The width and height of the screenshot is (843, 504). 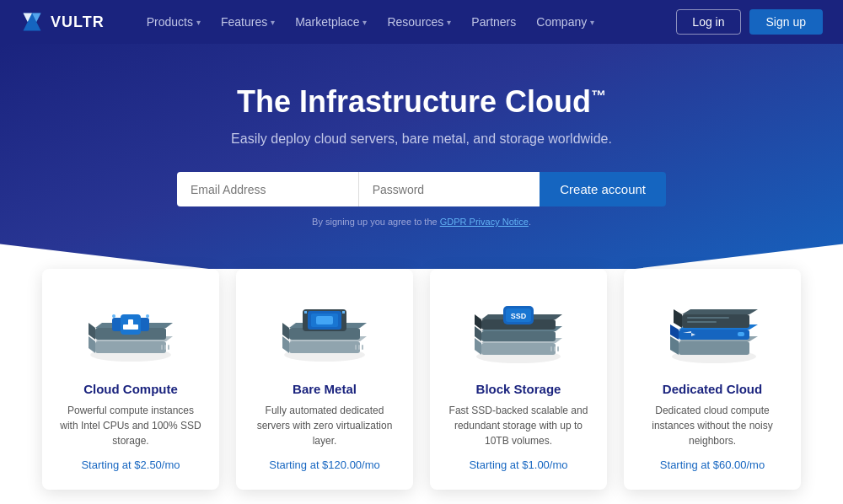 I want to click on navbar: VULTR Products ▾ Features ▾ Marketplace …, so click(x=422, y=22).